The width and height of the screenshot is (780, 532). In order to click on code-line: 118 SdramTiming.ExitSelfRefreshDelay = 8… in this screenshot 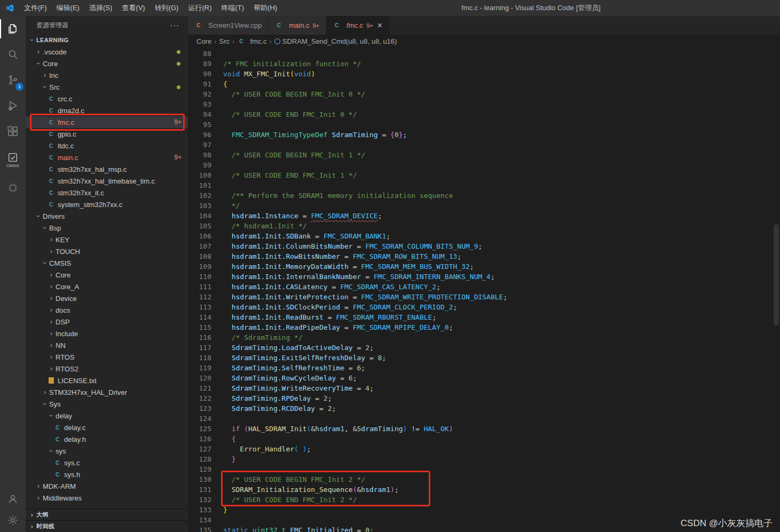, I will do `click(484, 358)`.